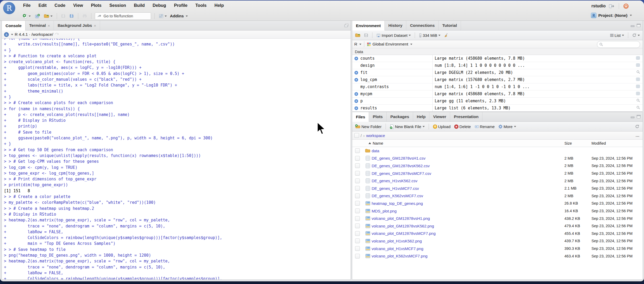 The width and height of the screenshot is (644, 284). What do you see at coordinates (27, 5) in the screenshot?
I see `menu-file: File` at bounding box center [27, 5].